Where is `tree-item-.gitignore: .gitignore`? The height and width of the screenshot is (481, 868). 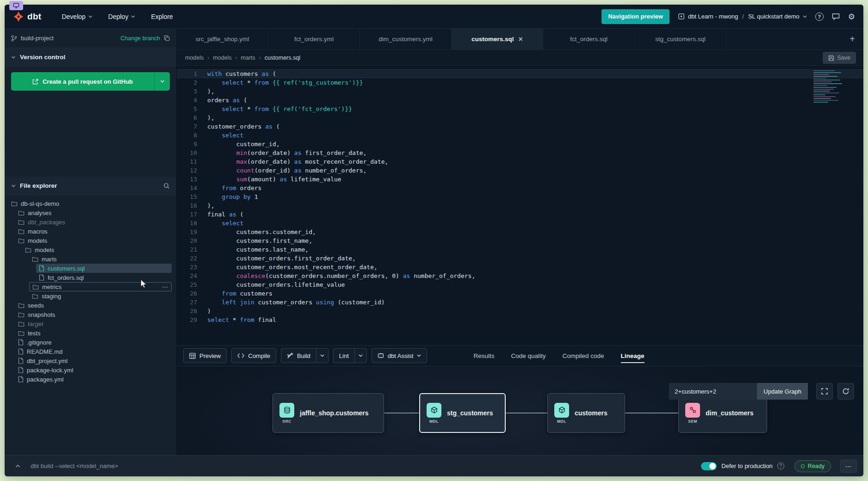 tree-item-.gitignore: .gitignore is located at coordinates (93, 342).